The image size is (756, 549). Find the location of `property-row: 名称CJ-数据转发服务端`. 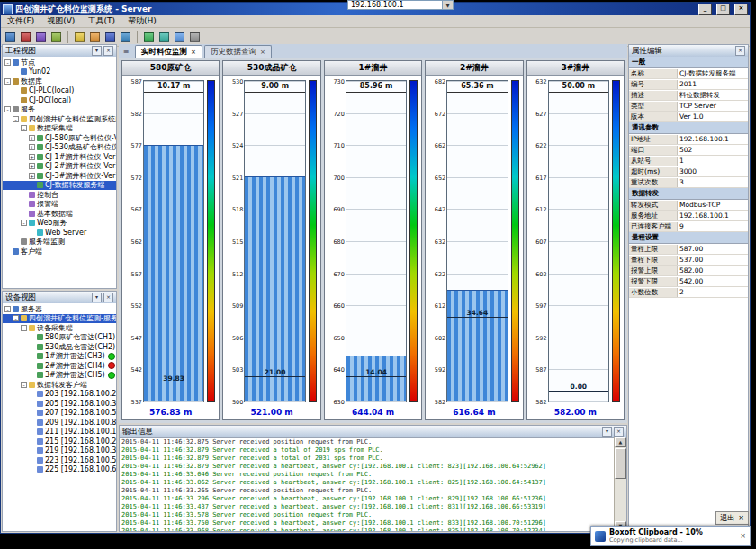

property-row: 名称CJ-数据转发服务端 is located at coordinates (688, 74).